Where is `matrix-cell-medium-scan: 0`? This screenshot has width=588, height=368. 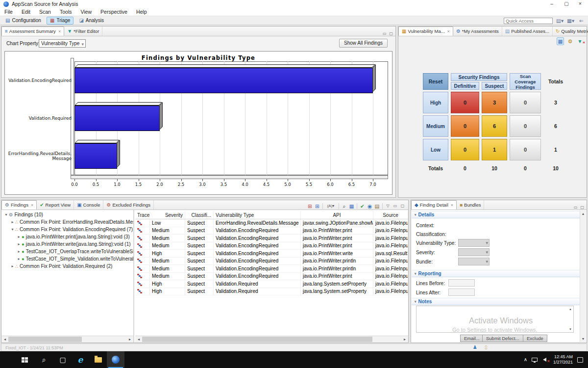
matrix-cell-medium-scan: 0 is located at coordinates (525, 126).